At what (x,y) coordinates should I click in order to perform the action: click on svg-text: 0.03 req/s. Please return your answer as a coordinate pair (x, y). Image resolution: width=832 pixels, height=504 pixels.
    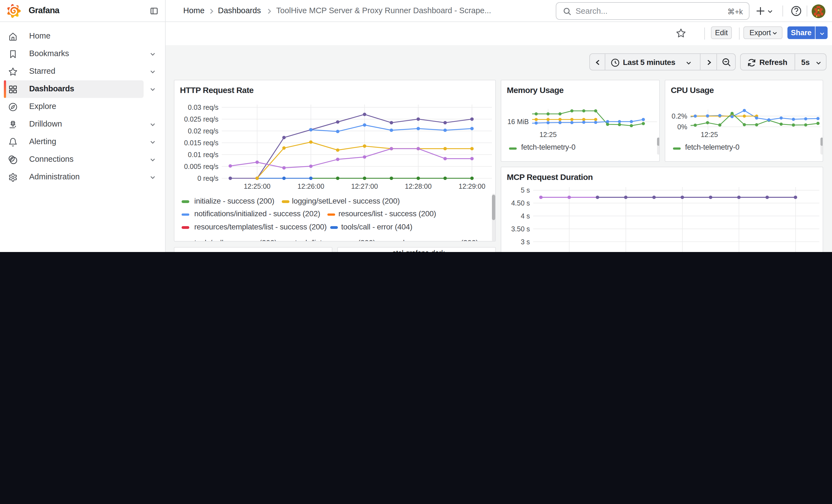
    Looking at the image, I should click on (203, 107).